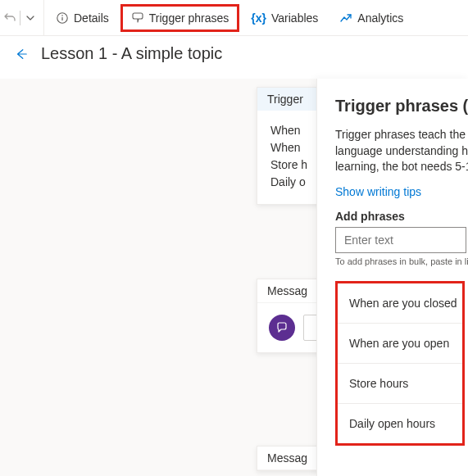 This screenshot has width=468, height=476. Describe the element at coordinates (234, 57) in the screenshot. I see `header-row: Lesson 1 - A simple topic` at that location.